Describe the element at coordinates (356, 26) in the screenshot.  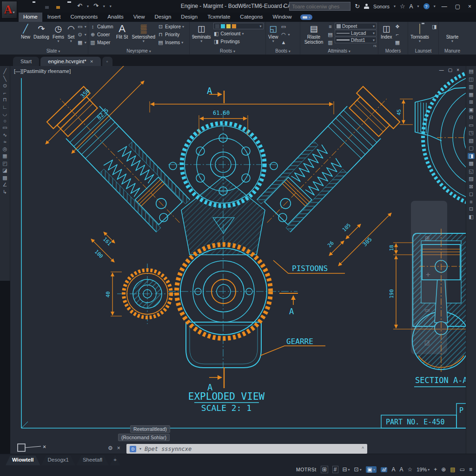
I see `color-dropdown: Dopeet▾` at that location.